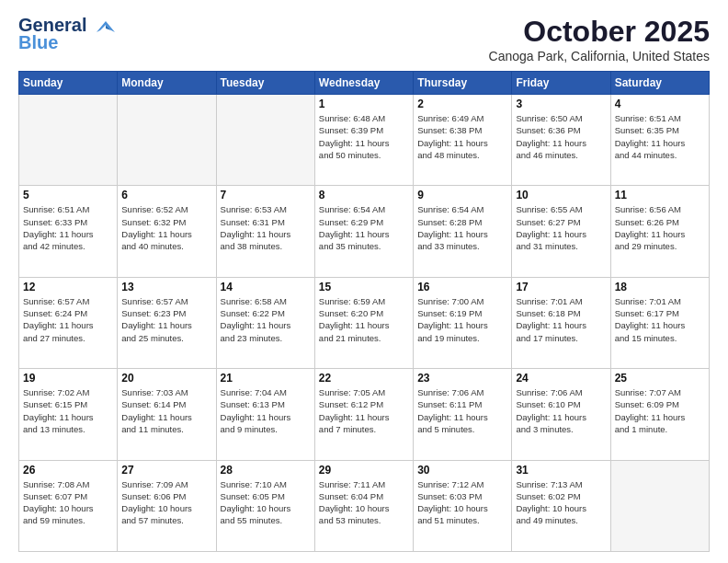  Describe the element at coordinates (364, 104) in the screenshot. I see `day-number: 1` at that location.